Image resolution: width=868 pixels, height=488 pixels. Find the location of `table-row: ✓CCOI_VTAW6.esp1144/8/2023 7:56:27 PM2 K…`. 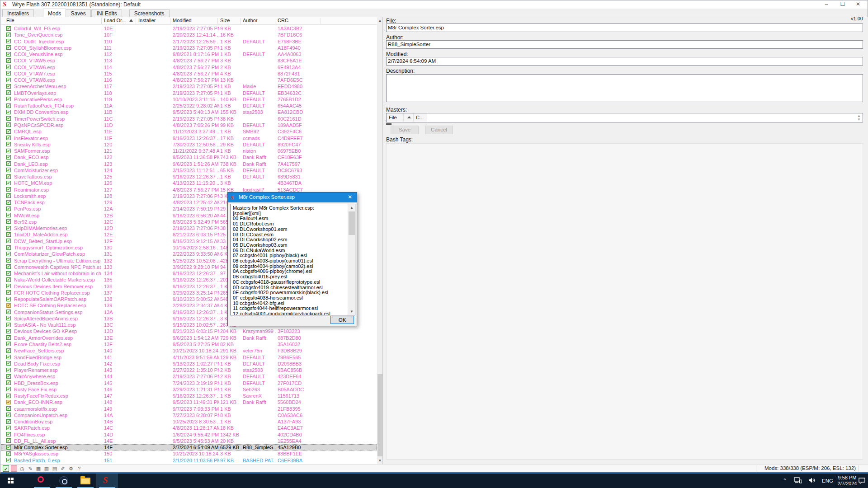

table-row: ✓CCOI_VTAW6.esp1144/8/2023 7:56:27 PM2 K… is located at coordinates (189, 67).